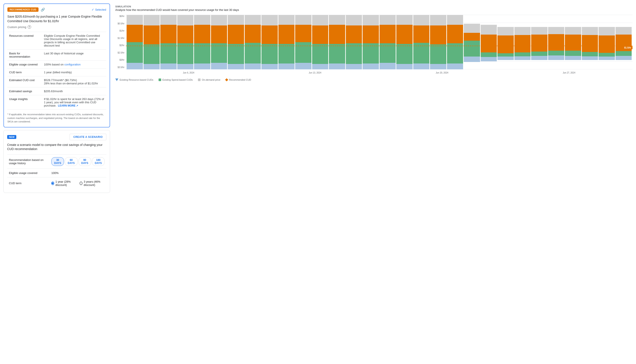 The image size is (636, 364). Describe the element at coordinates (43, 10) in the screenshot. I see `link-icon: 🔗` at that location.